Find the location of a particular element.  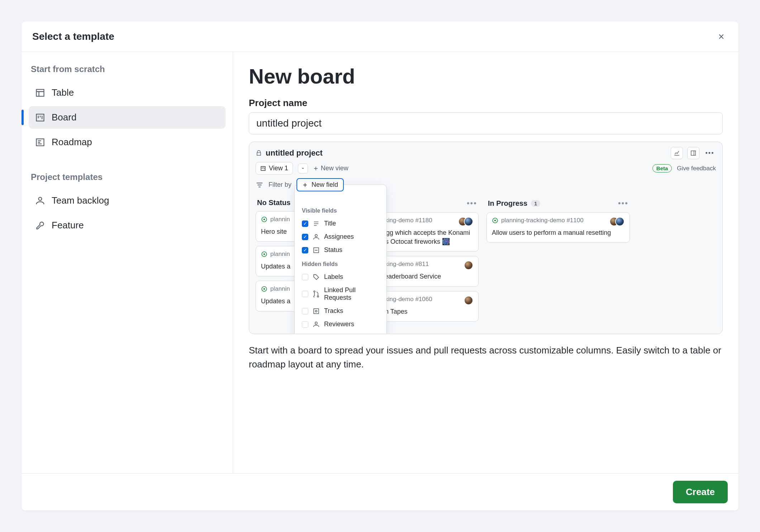

tag-icon is located at coordinates (316, 277).